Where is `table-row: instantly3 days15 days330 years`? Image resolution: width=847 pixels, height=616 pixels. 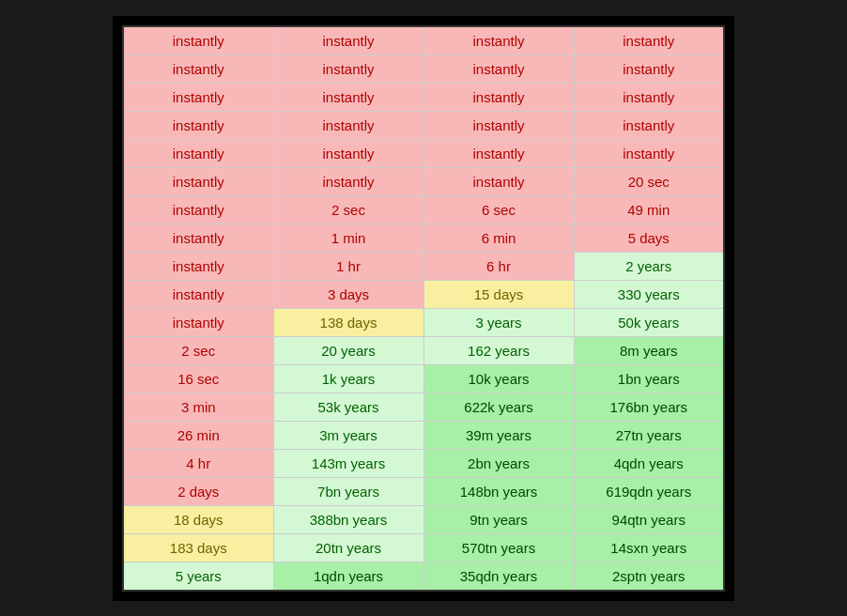
table-row: instantly3 days15 days330 years is located at coordinates (424, 294).